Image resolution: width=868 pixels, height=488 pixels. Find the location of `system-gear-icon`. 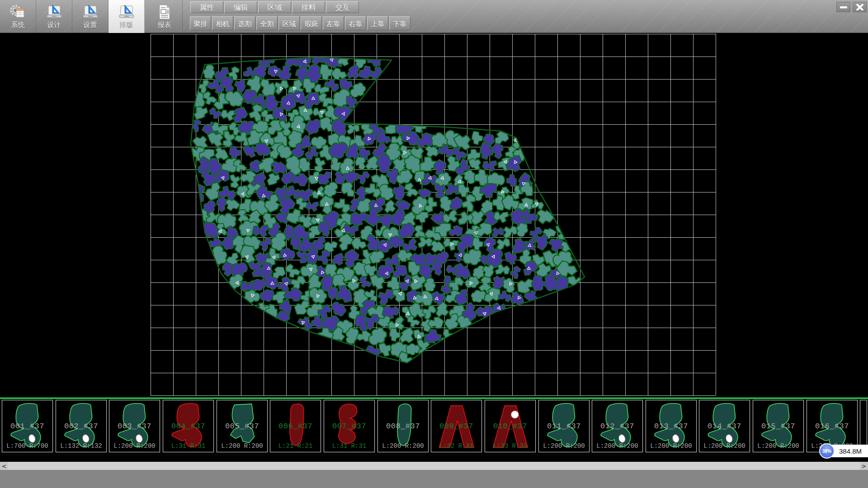

system-gear-icon is located at coordinates (18, 12).